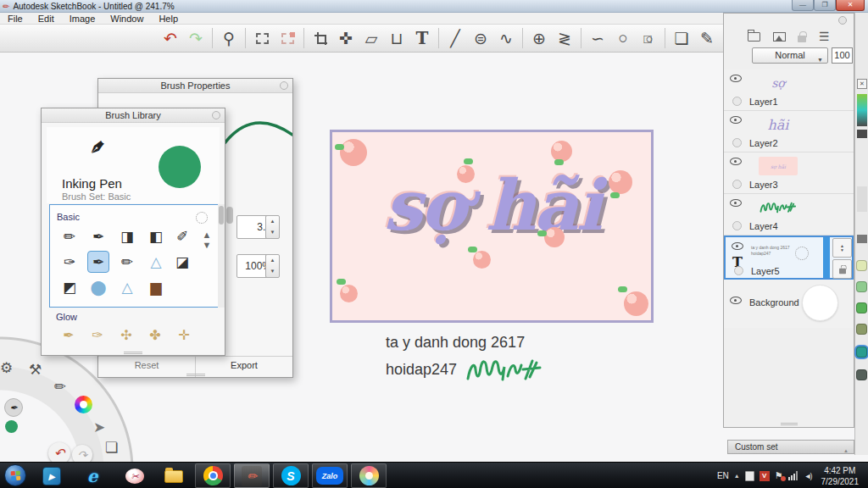  Describe the element at coordinates (788, 303) in the screenshot. I see `background-layer-row: Background` at that location.